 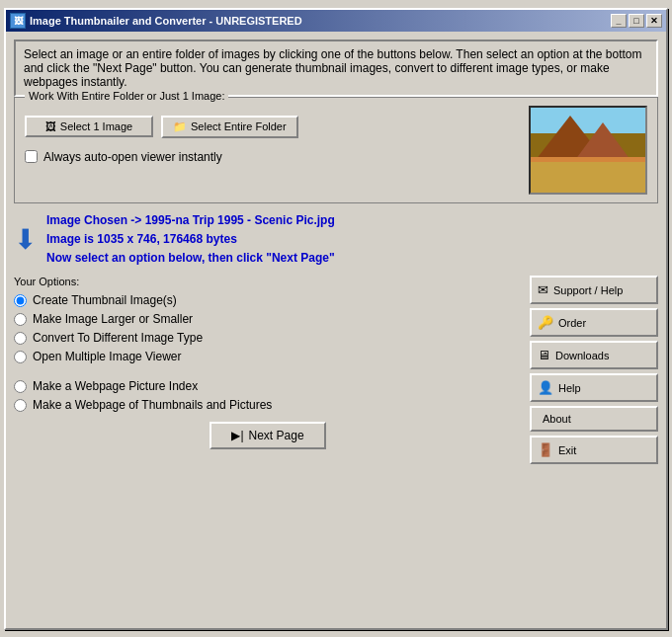 What do you see at coordinates (126, 96) in the screenshot?
I see `work-section-label: Work With Entire Folder or Just 1 Image:` at bounding box center [126, 96].